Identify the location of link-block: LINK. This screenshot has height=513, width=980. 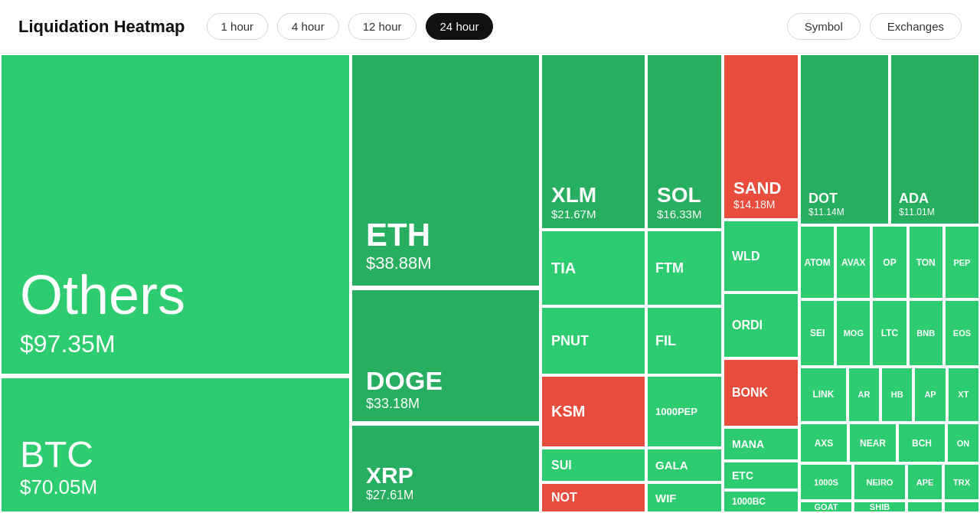
(824, 395).